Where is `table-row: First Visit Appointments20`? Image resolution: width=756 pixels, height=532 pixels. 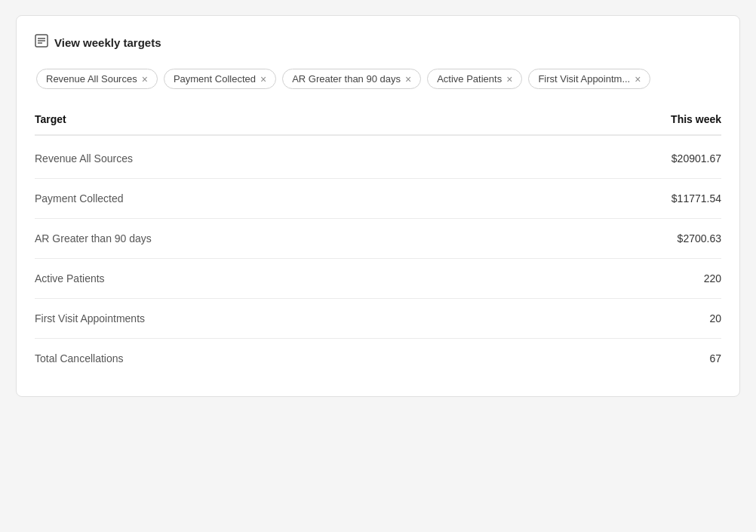
table-row: First Visit Appointments20 is located at coordinates (378, 318).